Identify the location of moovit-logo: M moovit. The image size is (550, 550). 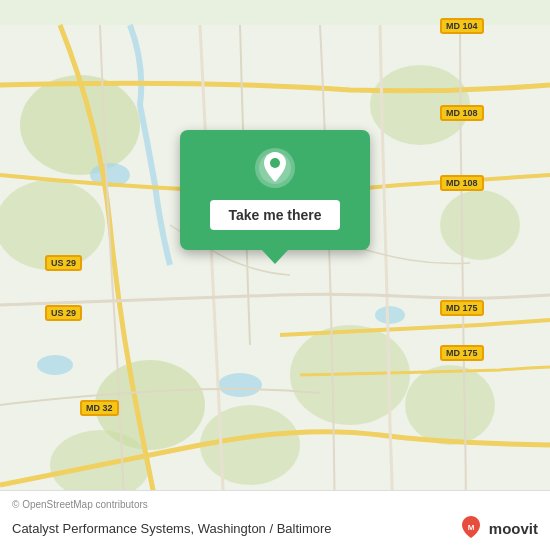
(498, 528).